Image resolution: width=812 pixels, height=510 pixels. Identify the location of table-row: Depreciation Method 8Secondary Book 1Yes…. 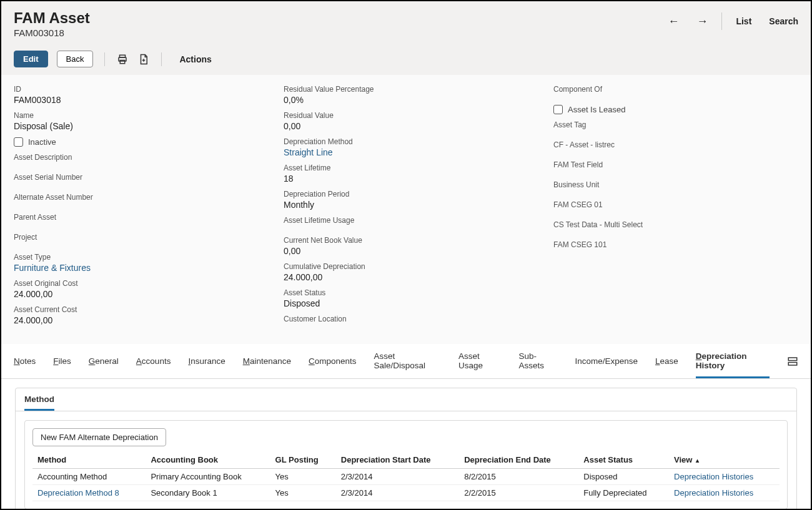
(406, 493).